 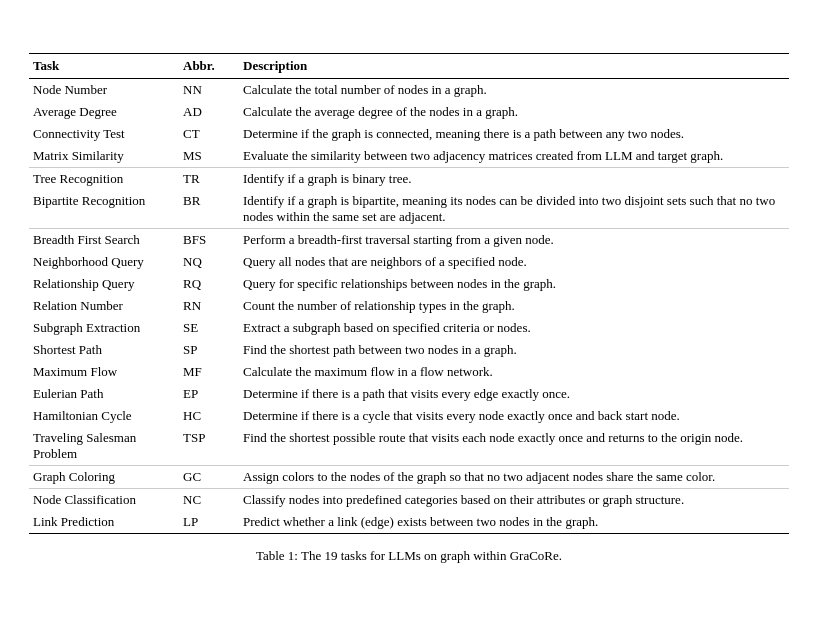 What do you see at coordinates (409, 112) in the screenshot?
I see `table-row: Average DegreeADCalculate the average de…` at bounding box center [409, 112].